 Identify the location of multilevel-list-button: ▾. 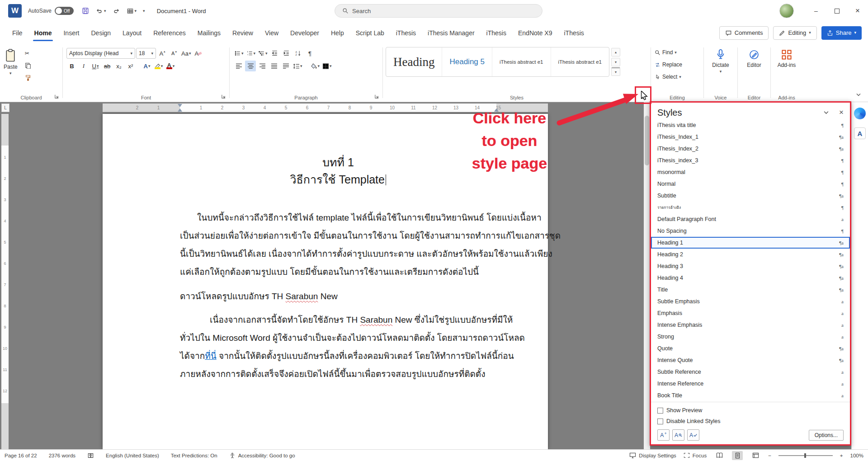
(263, 53).